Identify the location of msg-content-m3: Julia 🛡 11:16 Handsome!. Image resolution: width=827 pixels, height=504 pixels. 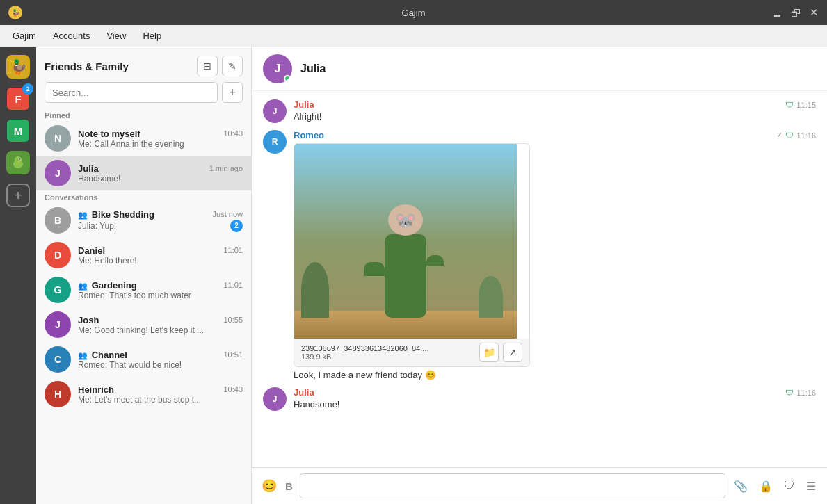
(555, 398).